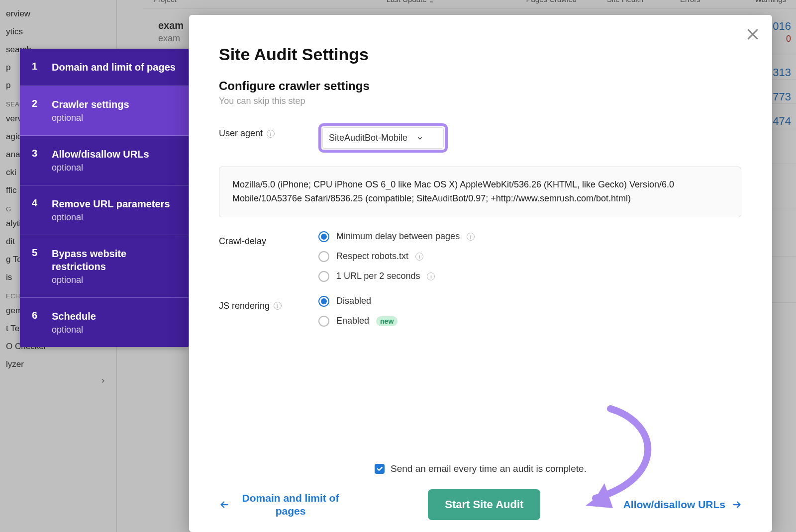 The image size is (796, 532). Describe the element at coordinates (380, 469) in the screenshot. I see `email-checkbox` at that location.